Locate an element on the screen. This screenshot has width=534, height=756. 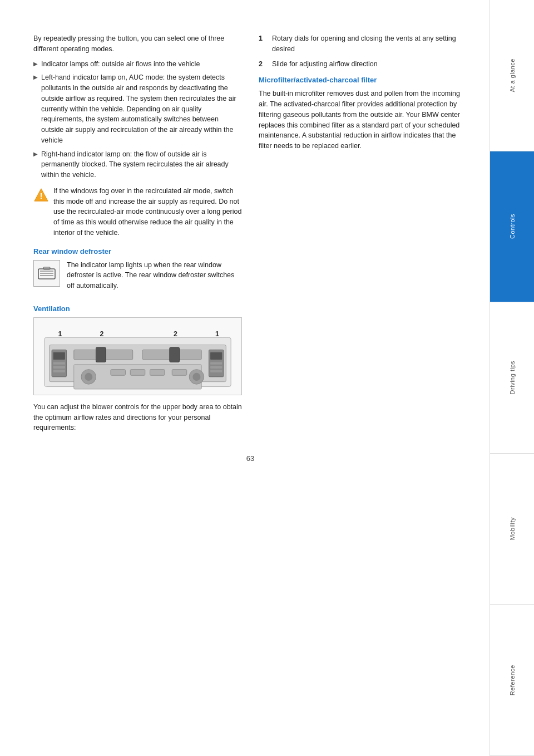
defroster-text: The indicator lamp lights up when the re… is located at coordinates (155, 276).